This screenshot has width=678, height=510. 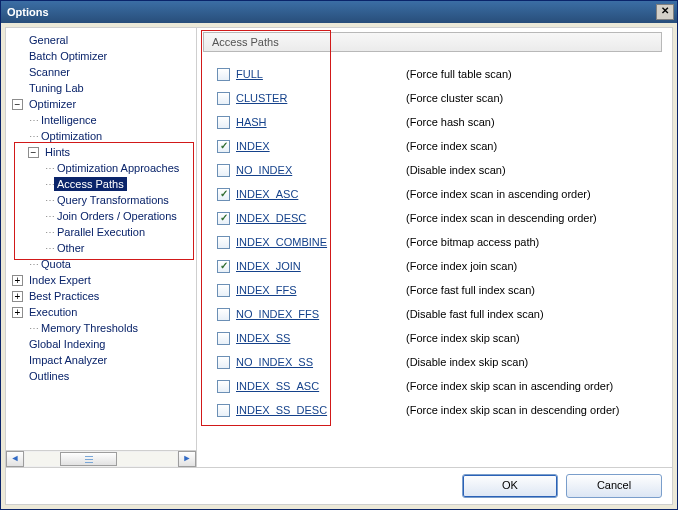 What do you see at coordinates (665, 12) in the screenshot?
I see `close-icon: ✕` at bounding box center [665, 12].